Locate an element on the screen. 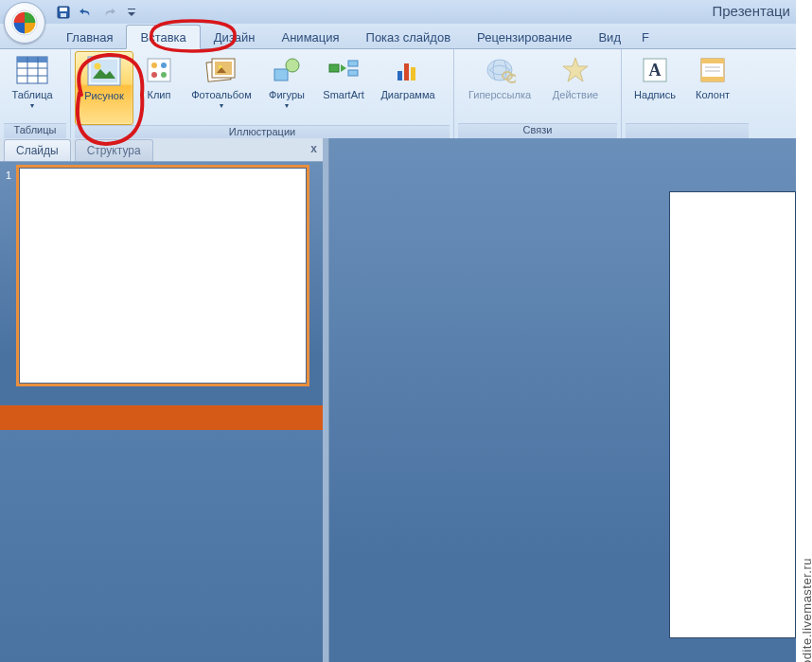 Image resolution: width=812 pixels, height=662 pixels. window-title: Презентаци is located at coordinates (751, 11).